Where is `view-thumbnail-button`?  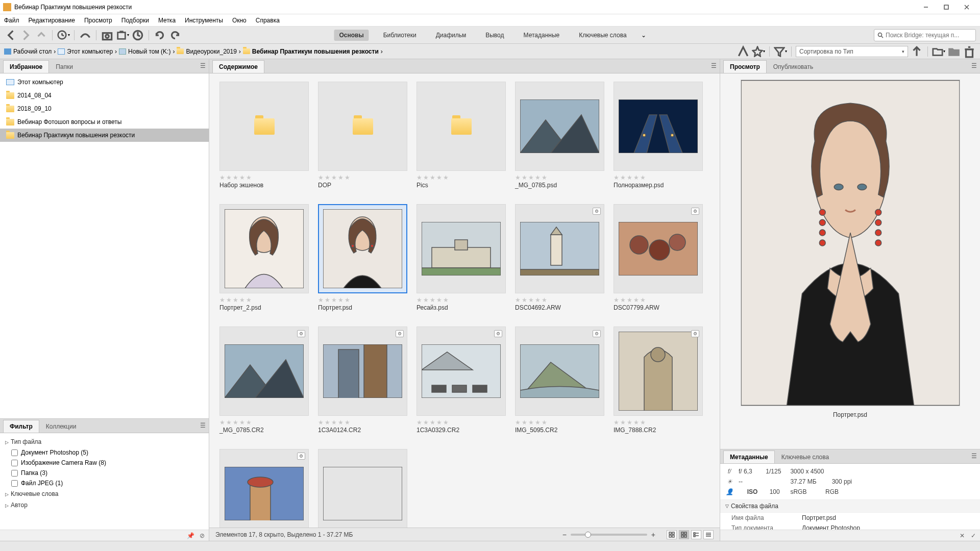 view-thumbnail-button is located at coordinates (684, 535).